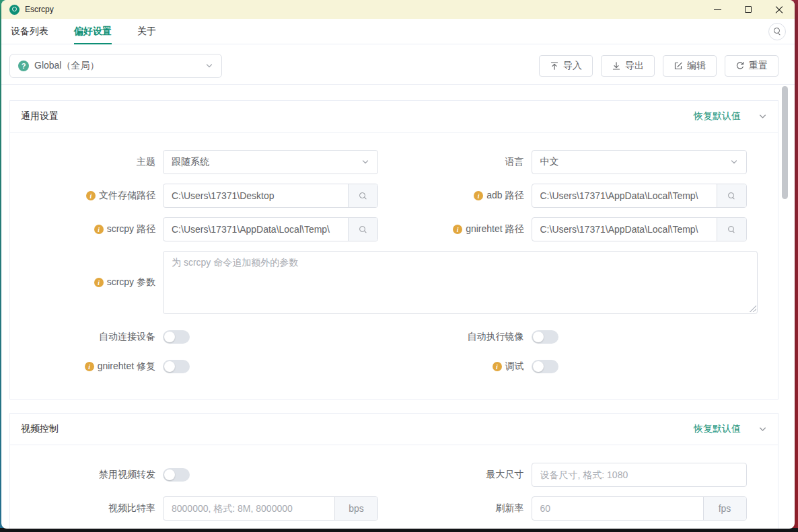 The image size is (798, 532). Describe the element at coordinates (88, 229) in the screenshot. I see `scrcpy-path-label: iscrcpy 路径` at that location.